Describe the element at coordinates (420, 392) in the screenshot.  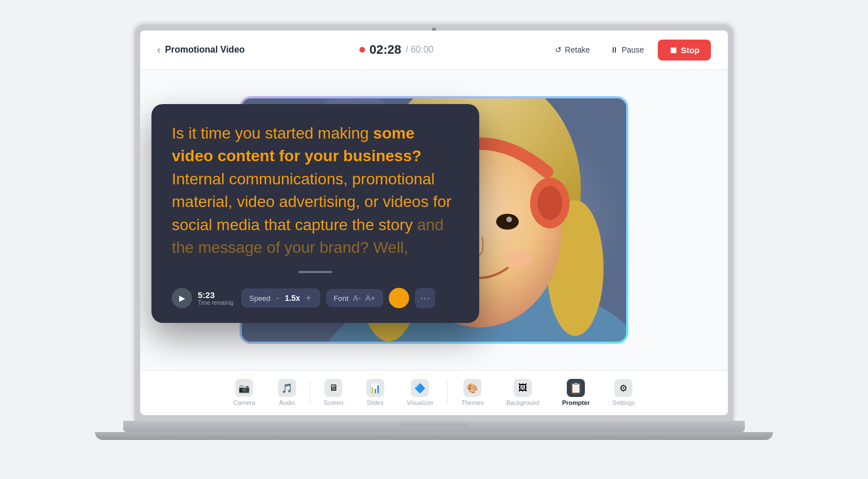
I see `toolbar-visualizer: 🔷 Visualizer` at that location.